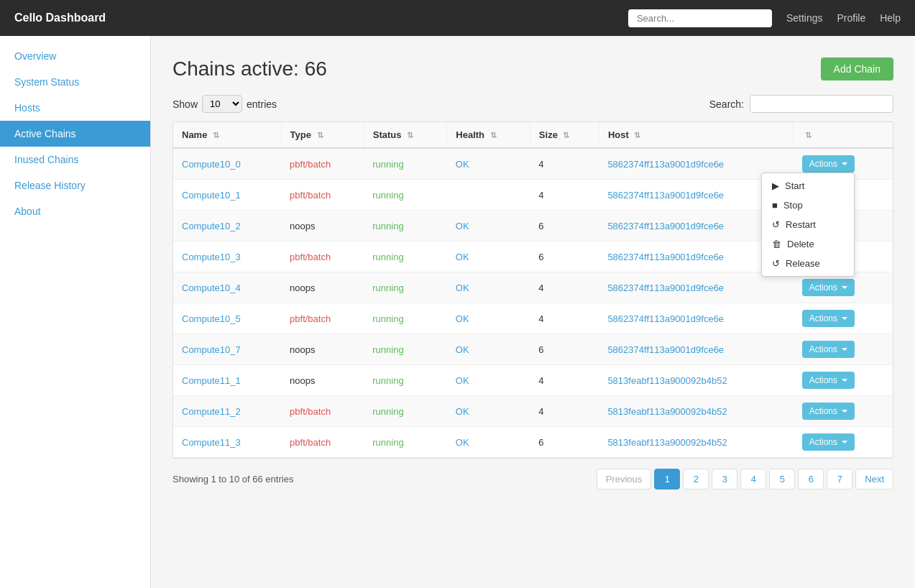  Describe the element at coordinates (624, 479) in the screenshot. I see `previous-button: Previous` at that location.